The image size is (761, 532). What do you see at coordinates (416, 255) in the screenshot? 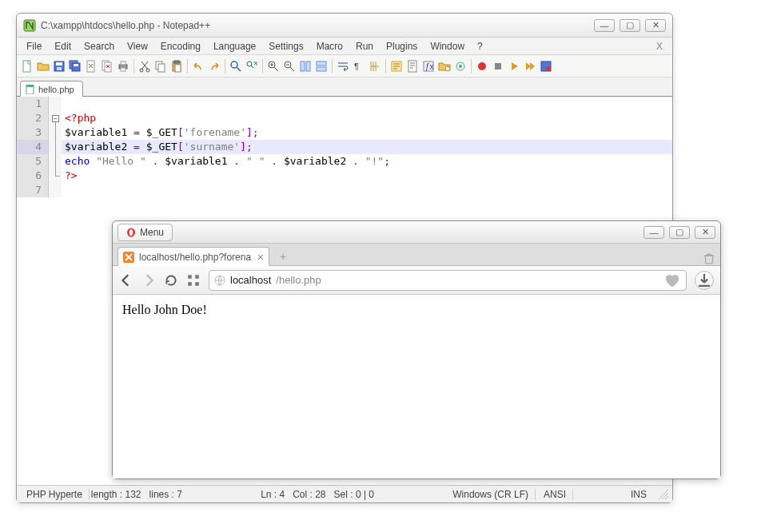
I see `opera-tabstrip: localhost/hello.php?forena × +` at bounding box center [416, 255].